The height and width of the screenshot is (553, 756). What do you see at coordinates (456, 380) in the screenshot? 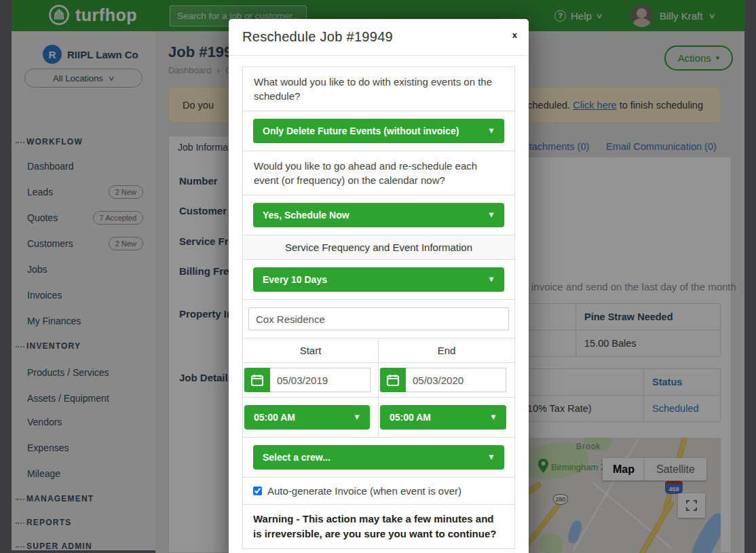
I see `end-date-input` at bounding box center [456, 380].